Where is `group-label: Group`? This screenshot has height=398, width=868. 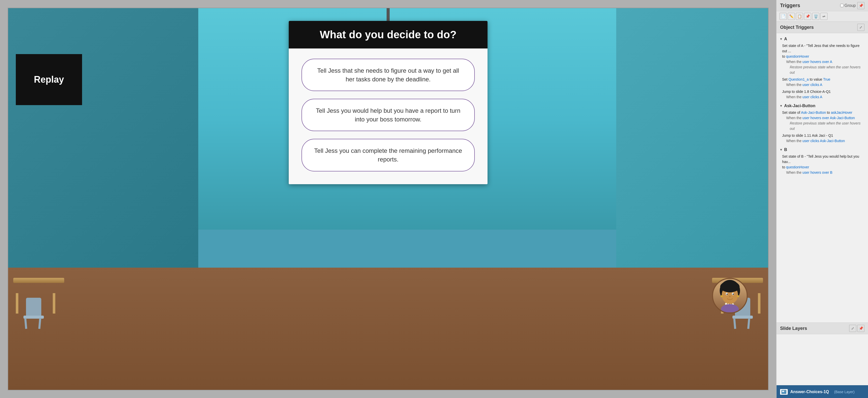
group-label: Group is located at coordinates (850, 5).